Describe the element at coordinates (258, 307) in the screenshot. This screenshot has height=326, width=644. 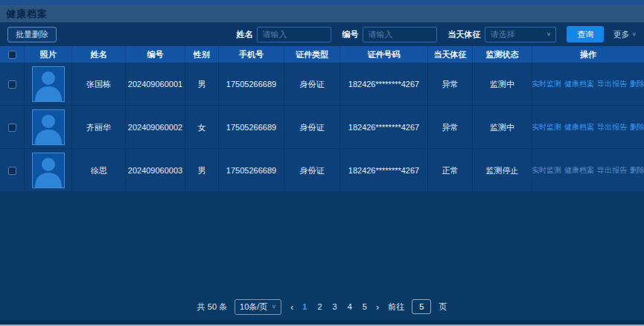
I see `page-size-select: 10条/页 ∨` at that location.